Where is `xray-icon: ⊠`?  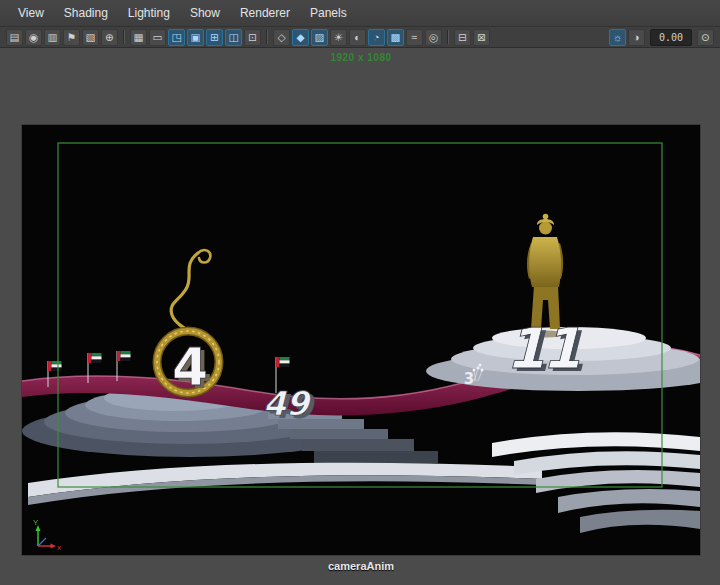
xray-icon: ⊠ is located at coordinates (482, 38).